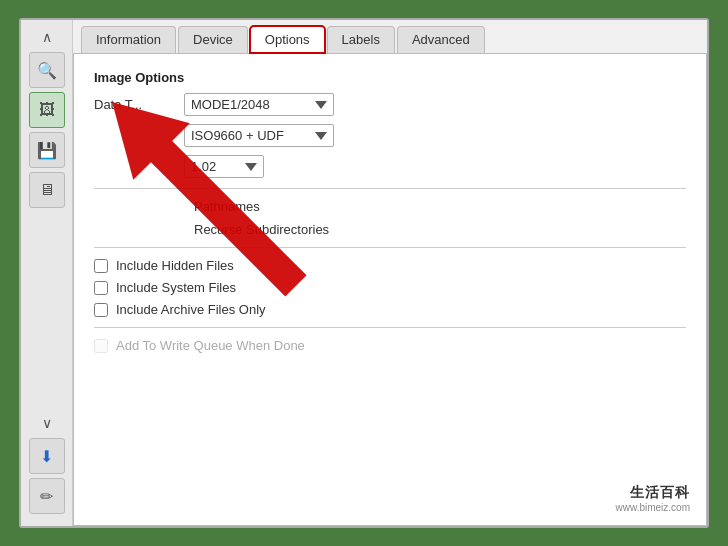  I want to click on checkbox-system: Include System Files, so click(390, 288).